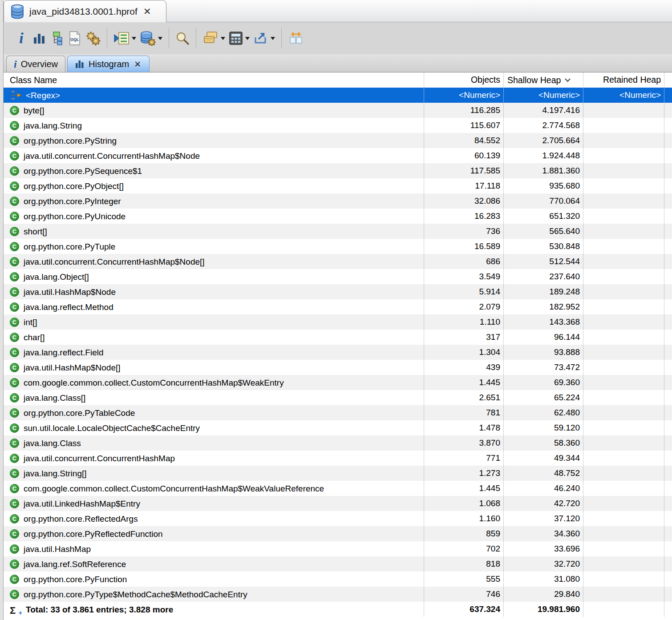 This screenshot has width=672, height=620. I want to click on objects-value: 1.273, so click(464, 473).